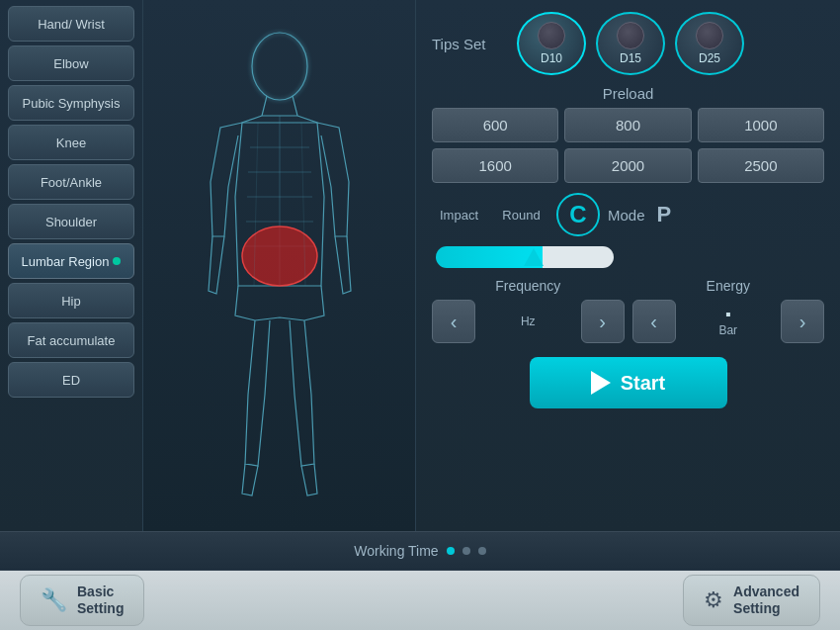  What do you see at coordinates (525, 257) in the screenshot?
I see `mode-slider` at bounding box center [525, 257].